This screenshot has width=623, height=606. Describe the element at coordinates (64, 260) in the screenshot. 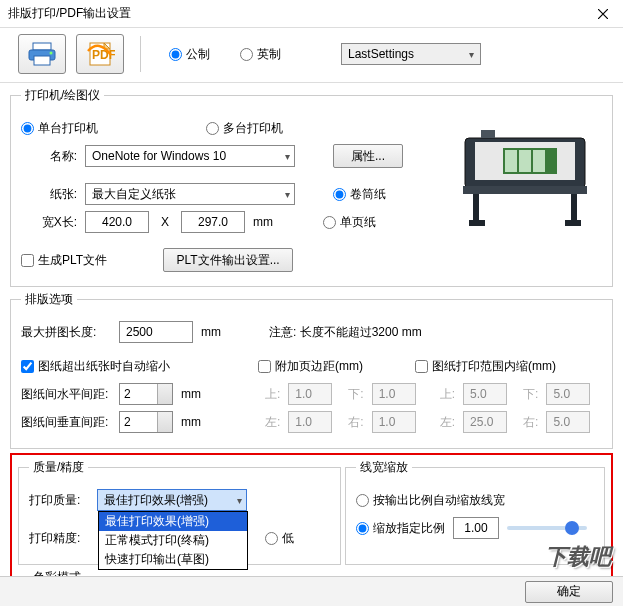

I see `gen-plt-checkbox: 生成PLT文件` at that location.